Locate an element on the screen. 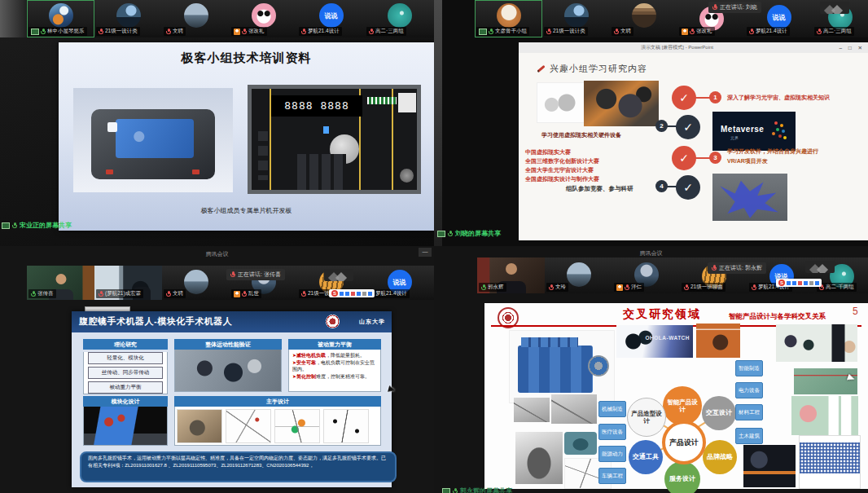  panel-gravity-balance: 被动重力平衡 ➤减轻电机负载，降低能量损耗。 ➤安全可靠，电机负载可控制在安全范… is located at coordinates (335, 365).